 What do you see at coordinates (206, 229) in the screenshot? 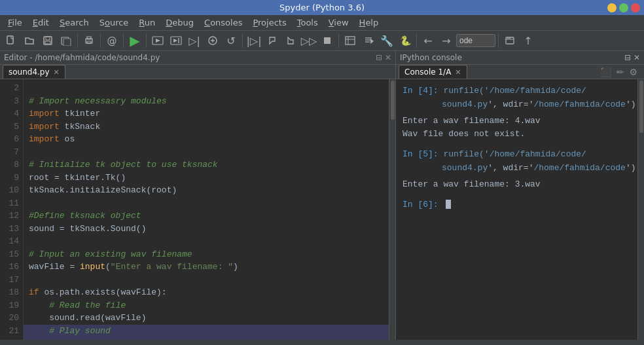
I see `code-line-13: sound = tkSnack.Sound()` at bounding box center [206, 229].